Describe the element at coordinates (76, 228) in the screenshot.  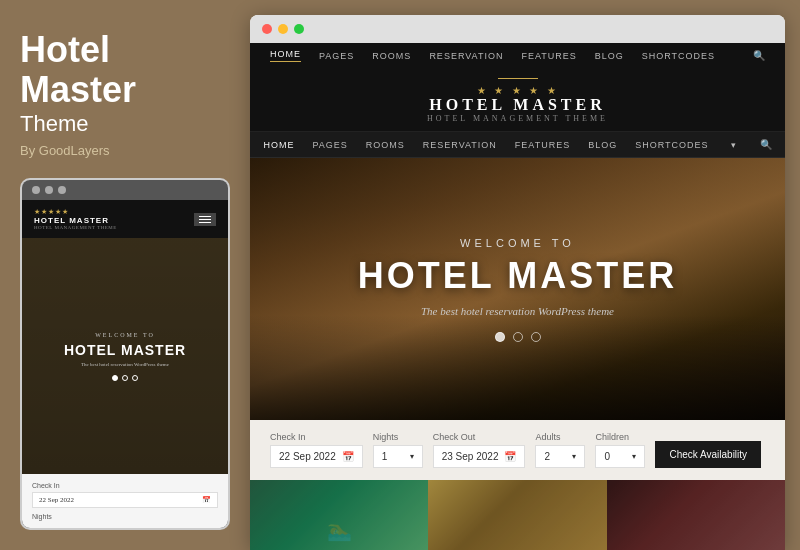
I see `mobile-logo-sub: HOTEL MANAGEMENT THEME` at that location.